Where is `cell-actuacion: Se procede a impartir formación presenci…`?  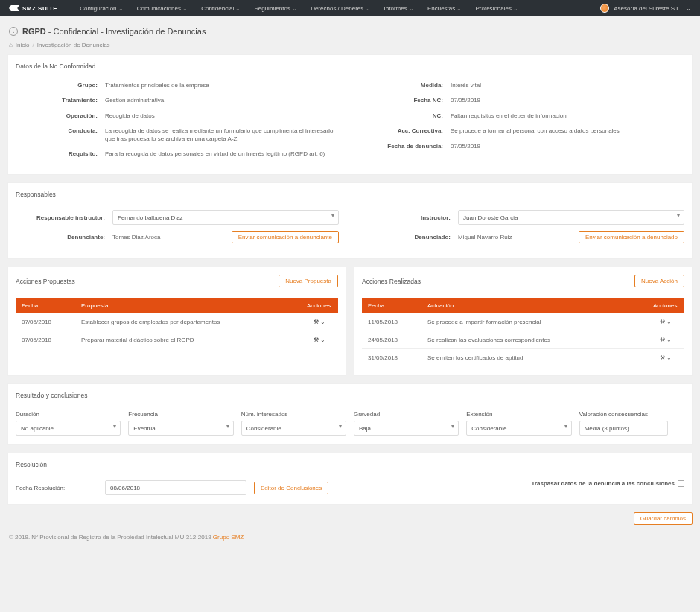 cell-actuacion: Se procede a impartir formación presenci… is located at coordinates (535, 322).